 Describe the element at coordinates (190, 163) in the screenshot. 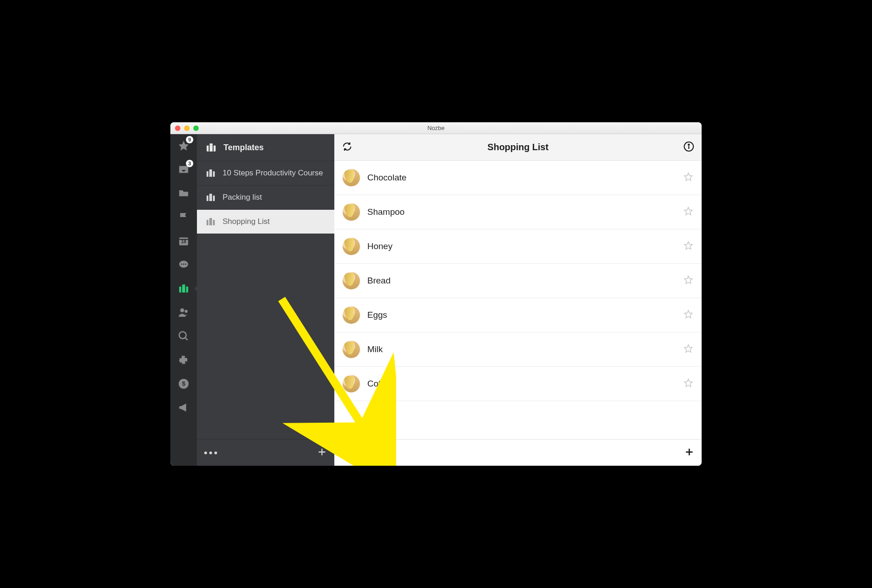

I see `inbox-badge: 3` at that location.